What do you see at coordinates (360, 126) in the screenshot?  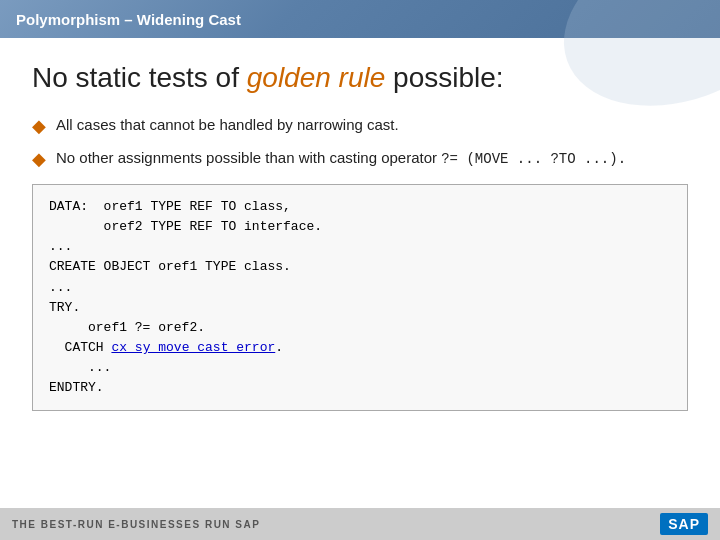 I see `bullet-item-1: ◆ All cases that cannot be handled by na…` at bounding box center [360, 126].